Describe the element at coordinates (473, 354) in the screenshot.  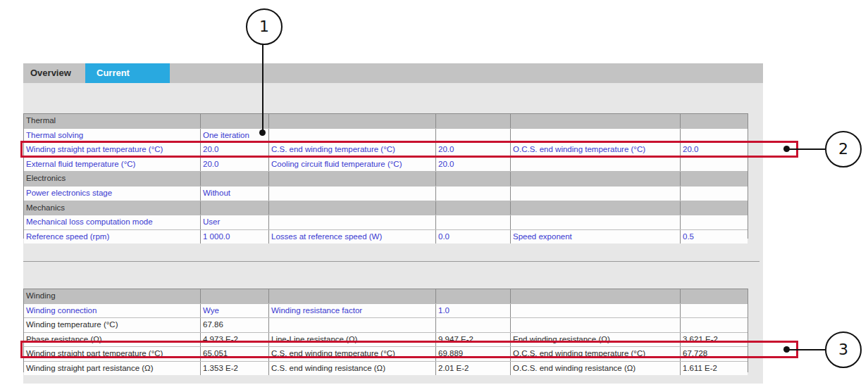
I see `param-value-cell: 69.889` at that location.